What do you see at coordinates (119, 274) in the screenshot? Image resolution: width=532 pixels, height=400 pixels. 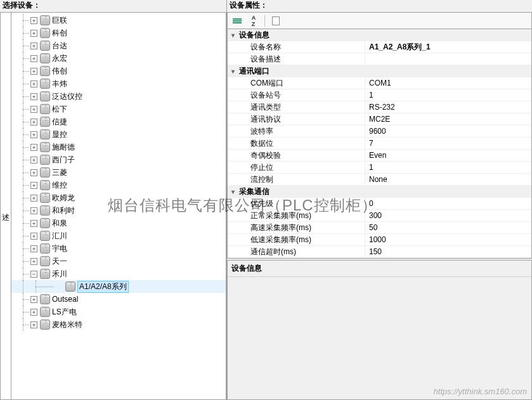 I see `tree-node-vendor: −禾川` at bounding box center [119, 274].